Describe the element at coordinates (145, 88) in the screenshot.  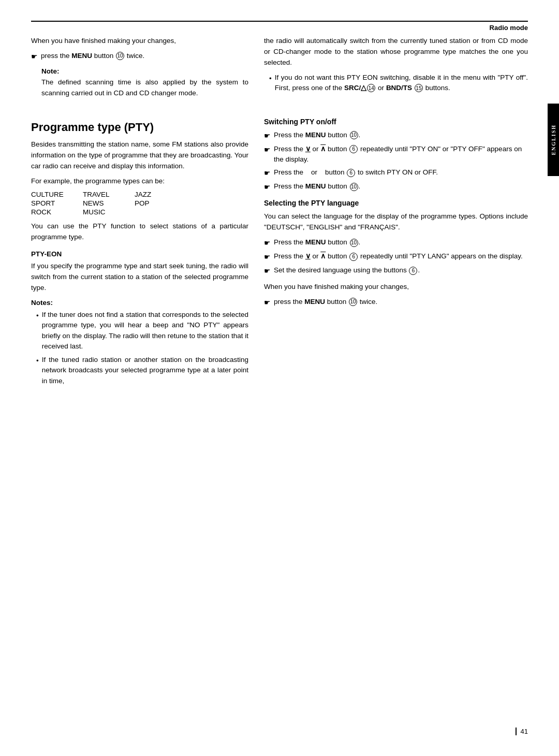
I see `note-text: The defined scanning time is also applie…` at that location.